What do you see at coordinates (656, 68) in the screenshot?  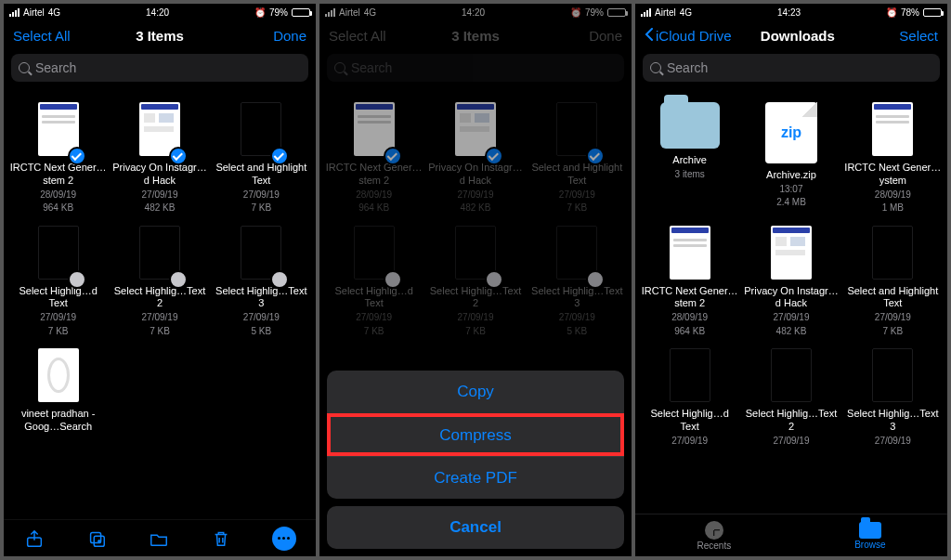 I see `search-icon` at bounding box center [656, 68].